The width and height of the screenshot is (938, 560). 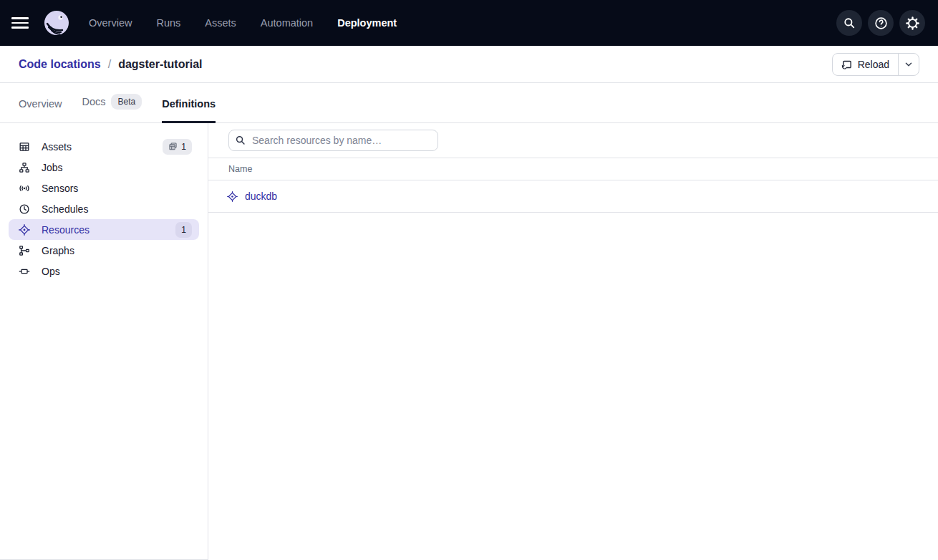 What do you see at coordinates (573, 196) in the screenshot?
I see `table-row: duckdb` at bounding box center [573, 196].